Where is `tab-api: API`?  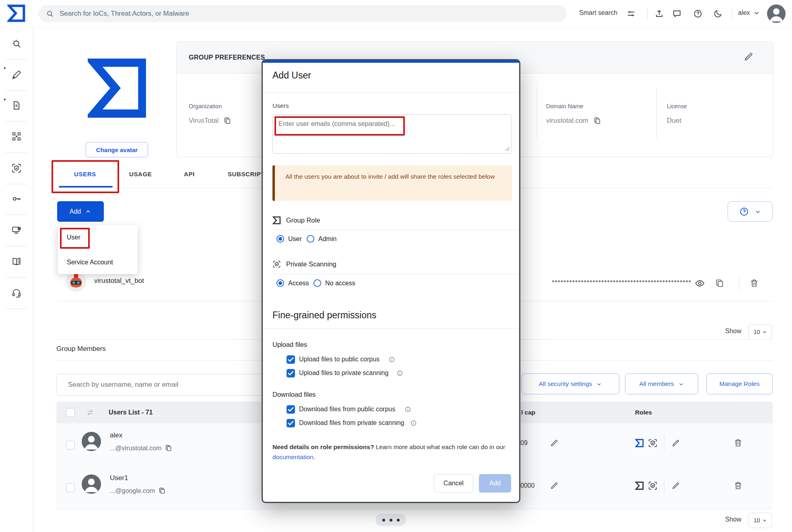
tab-api: API is located at coordinates (189, 174).